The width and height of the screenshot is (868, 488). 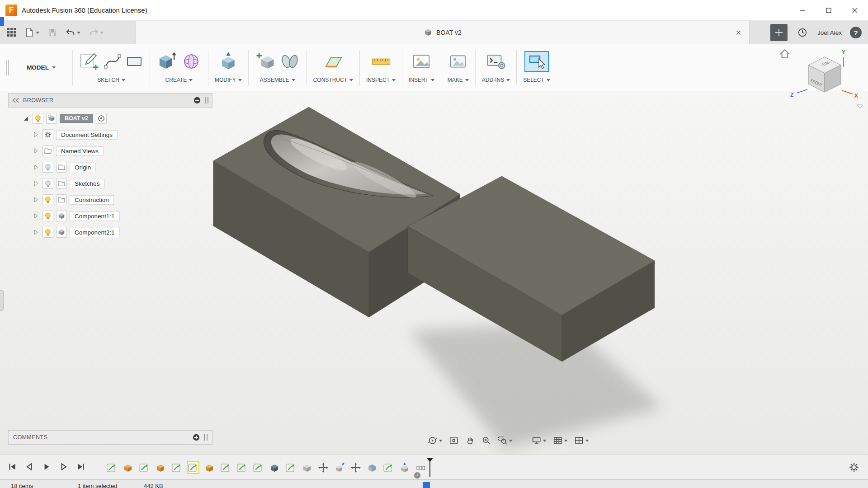 What do you see at coordinates (458, 80) in the screenshot?
I see `make-dropdown: MAKE` at bounding box center [458, 80].